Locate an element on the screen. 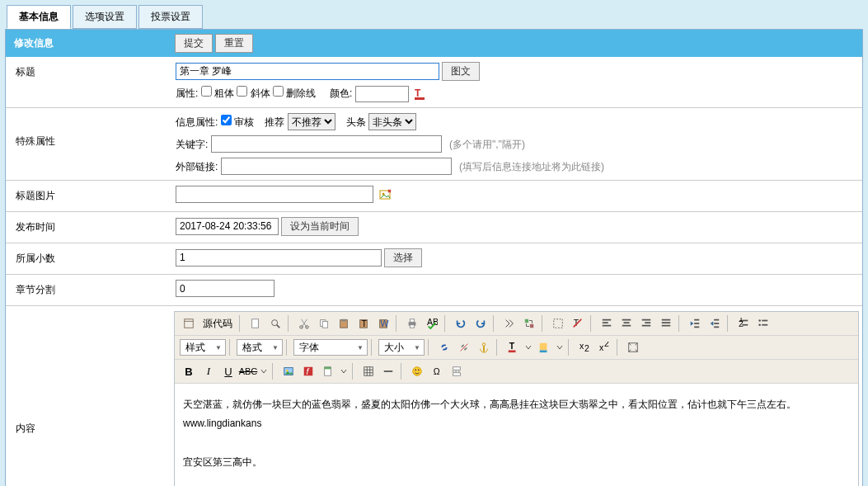 The image size is (868, 486). paste-word-icon: W is located at coordinates (383, 323).